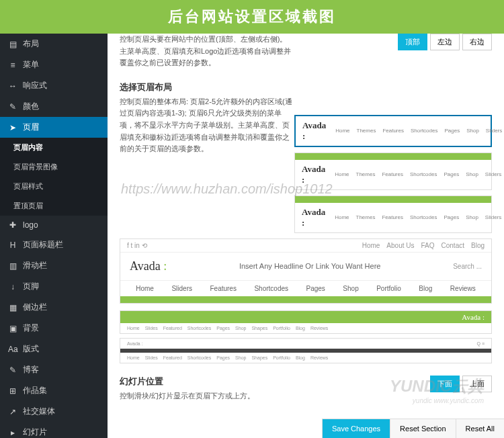 This screenshot has width=504, height=438. What do you see at coordinates (306, 271) in the screenshot?
I see `header-preview-wide: f t in ⟲ HomeAbout UsFAQContactBlog Avad…` at bounding box center [306, 271].